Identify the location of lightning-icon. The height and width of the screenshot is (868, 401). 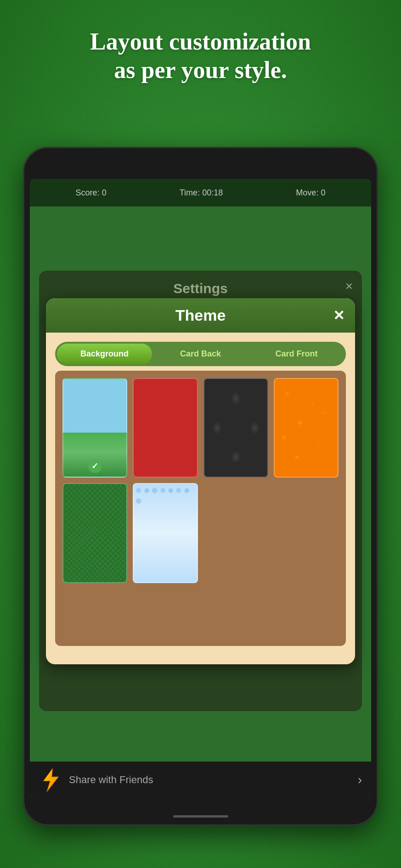
(51, 780).